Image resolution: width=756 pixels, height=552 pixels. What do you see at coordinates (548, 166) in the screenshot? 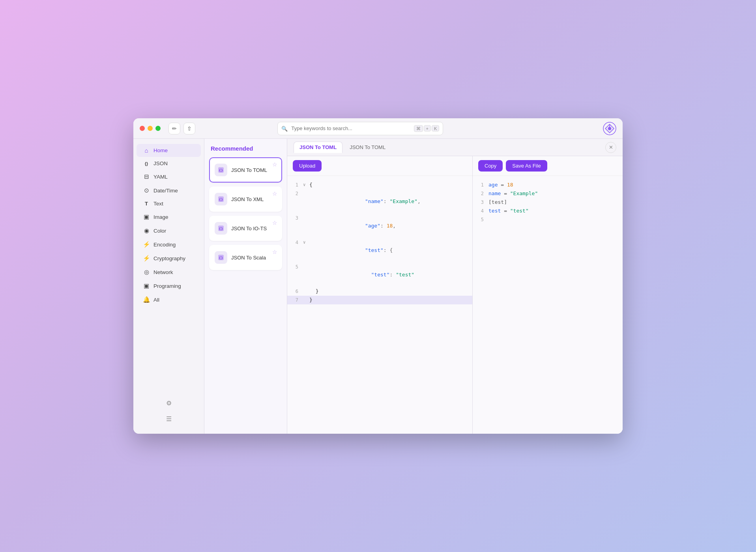
I see `output-toolbar: Copy Save As File` at bounding box center [548, 166].